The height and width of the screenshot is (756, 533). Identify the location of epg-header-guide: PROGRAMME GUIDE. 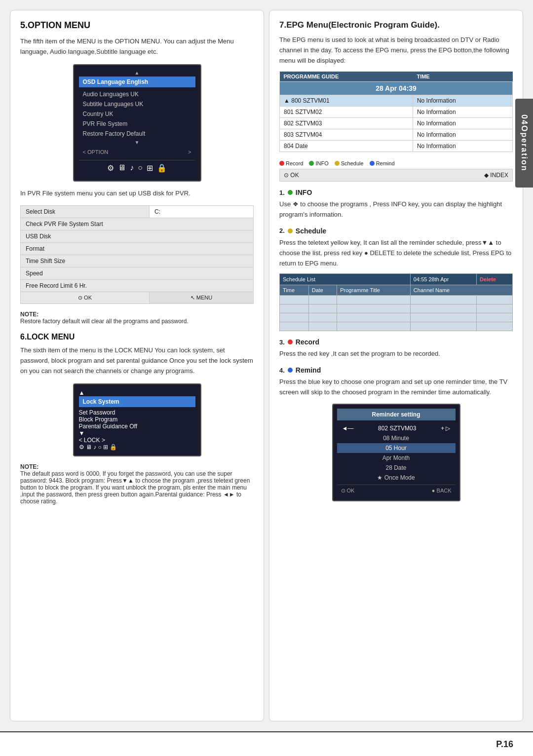
(346, 77).